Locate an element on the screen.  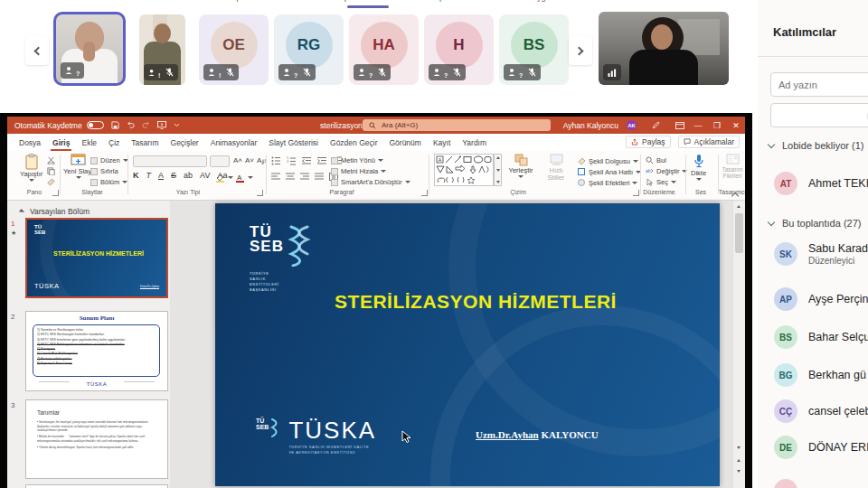
initials-tile: OE ! is located at coordinates (233, 50).